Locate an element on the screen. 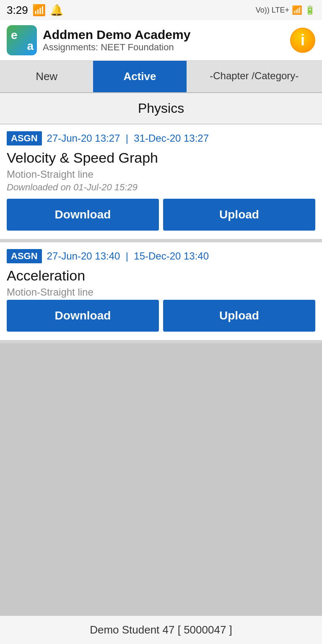 Image resolution: width=322 pixels, height=644 pixels. download-button-1: Download is located at coordinates (83, 215).